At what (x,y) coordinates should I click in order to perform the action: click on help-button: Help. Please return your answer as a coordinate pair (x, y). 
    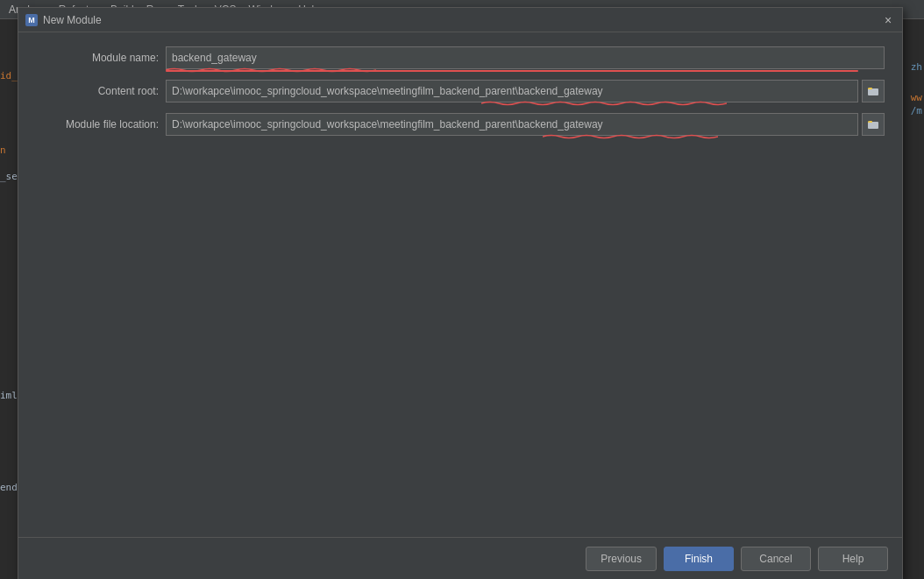
    Looking at the image, I should click on (853, 559).